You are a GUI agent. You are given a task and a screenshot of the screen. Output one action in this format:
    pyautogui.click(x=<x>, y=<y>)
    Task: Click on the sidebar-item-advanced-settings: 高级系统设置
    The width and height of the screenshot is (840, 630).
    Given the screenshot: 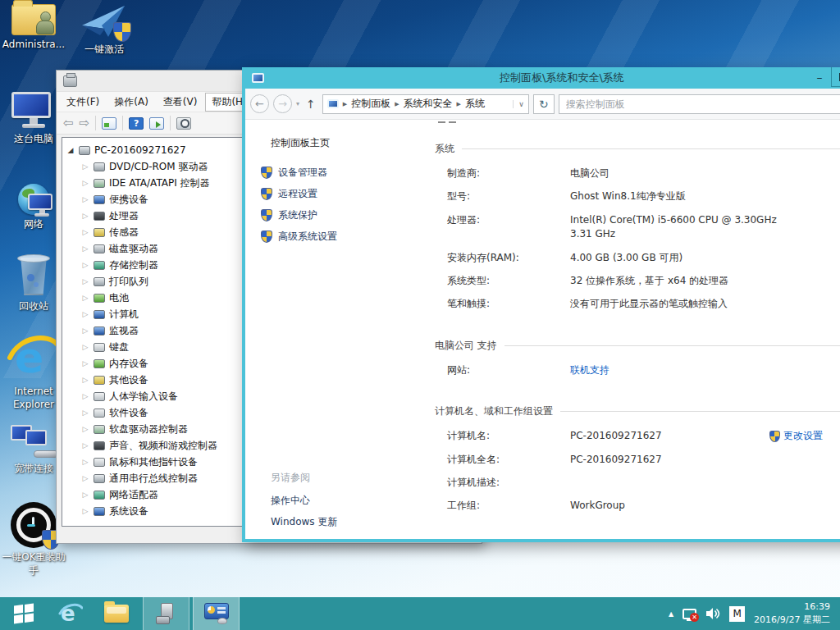 What is the action you would take?
    pyautogui.click(x=299, y=236)
    